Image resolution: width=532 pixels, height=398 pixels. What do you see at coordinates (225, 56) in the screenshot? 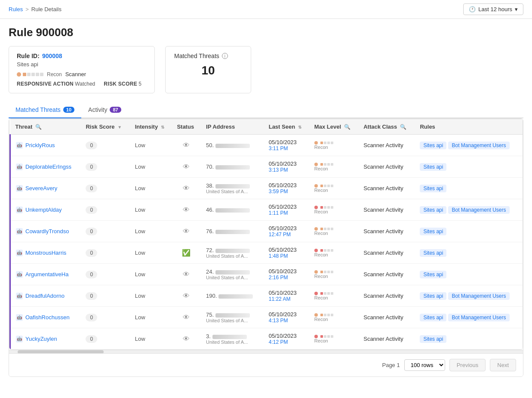
I see `info-icon: i` at bounding box center [225, 56].